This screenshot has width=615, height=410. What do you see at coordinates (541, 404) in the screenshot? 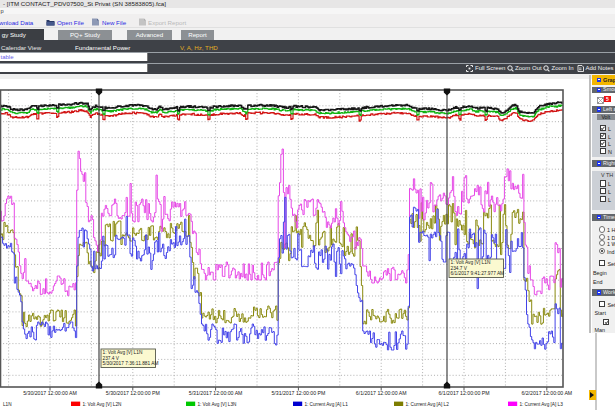
I see `svg-text: 1: Current Avg [A] L3` at bounding box center [541, 404].